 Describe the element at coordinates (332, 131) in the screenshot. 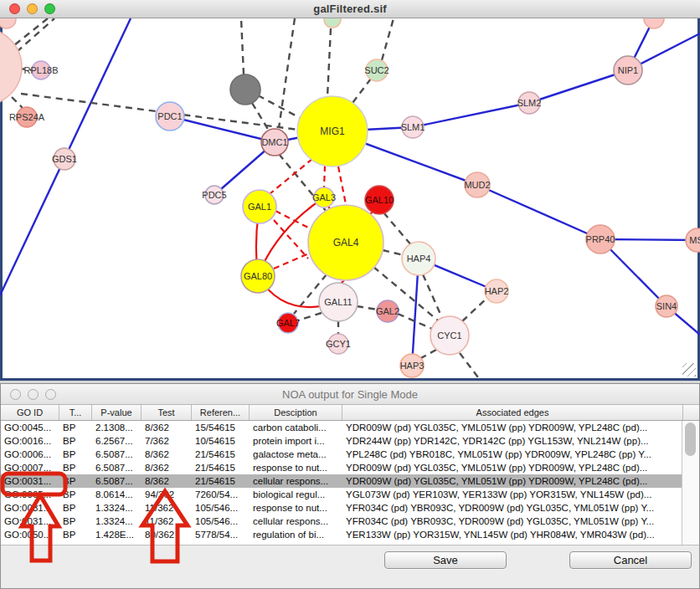

I see `graph-node-MIG1` at that location.